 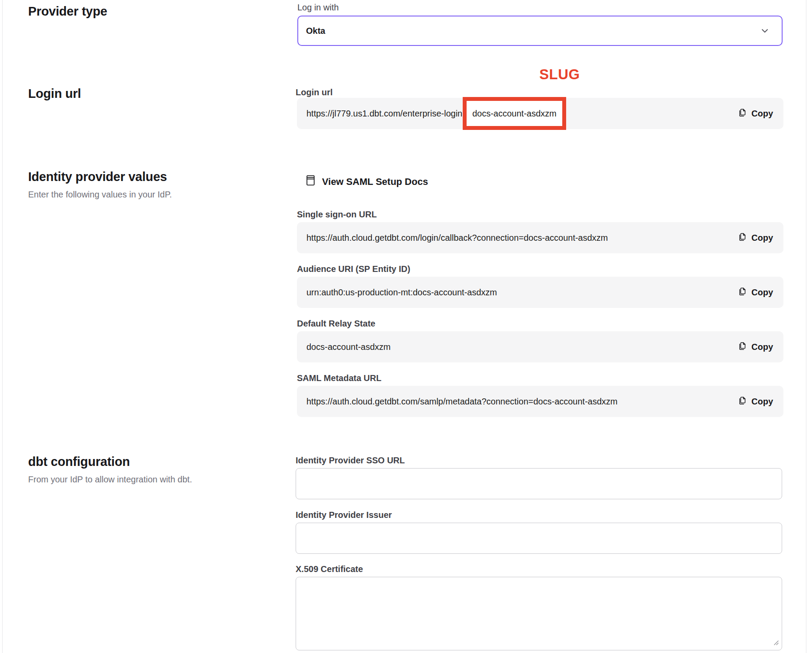 I want to click on login-url-field-label: Login url, so click(x=314, y=92).